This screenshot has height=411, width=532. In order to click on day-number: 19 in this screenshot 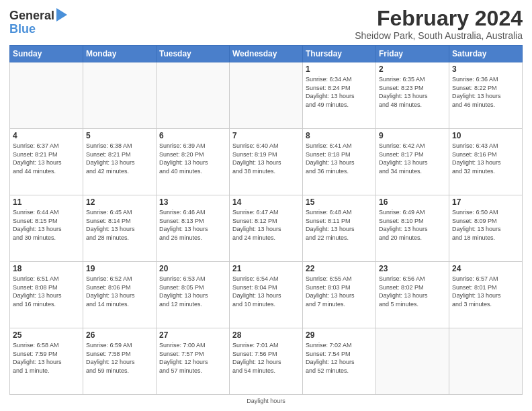, I will do `click(120, 269)`.